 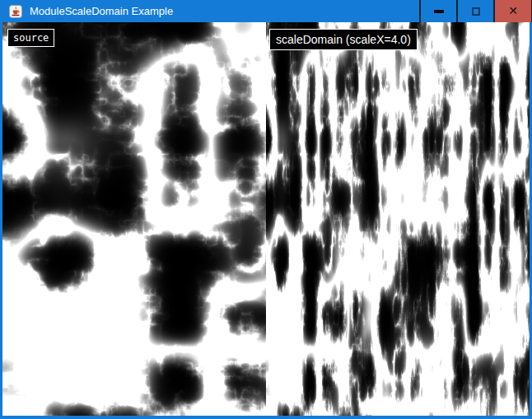 What do you see at coordinates (343, 40) in the screenshot?
I see `scaledomain-label: scaleDomain (scaleX=4.0)` at bounding box center [343, 40].